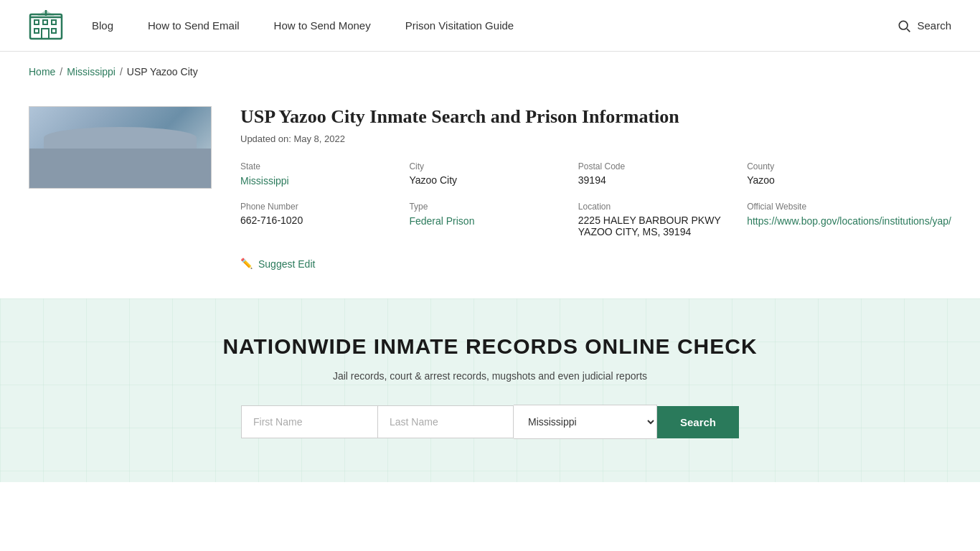 The width and height of the screenshot is (980, 551). What do you see at coordinates (103, 26) in the screenshot?
I see `nav-blog: Blog` at bounding box center [103, 26].